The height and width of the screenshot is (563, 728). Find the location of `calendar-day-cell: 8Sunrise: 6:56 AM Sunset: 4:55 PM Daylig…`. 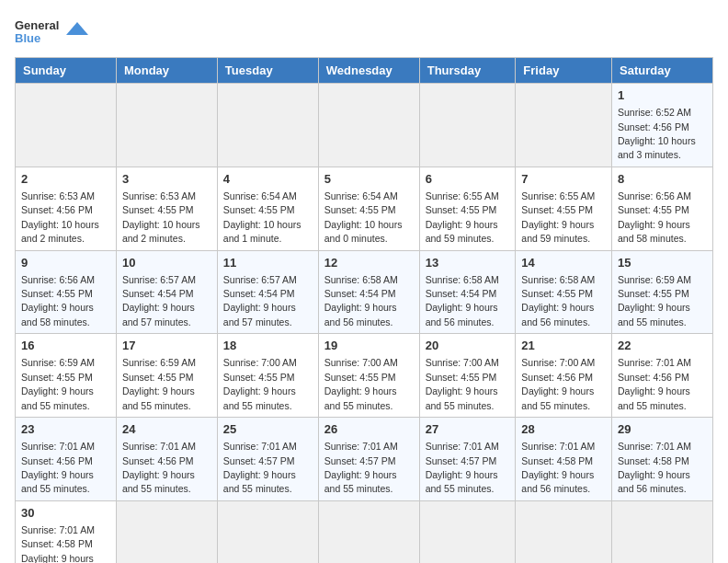

calendar-day-cell: 8Sunrise: 6:56 AM Sunset: 4:55 PM Daylig… is located at coordinates (663, 208).